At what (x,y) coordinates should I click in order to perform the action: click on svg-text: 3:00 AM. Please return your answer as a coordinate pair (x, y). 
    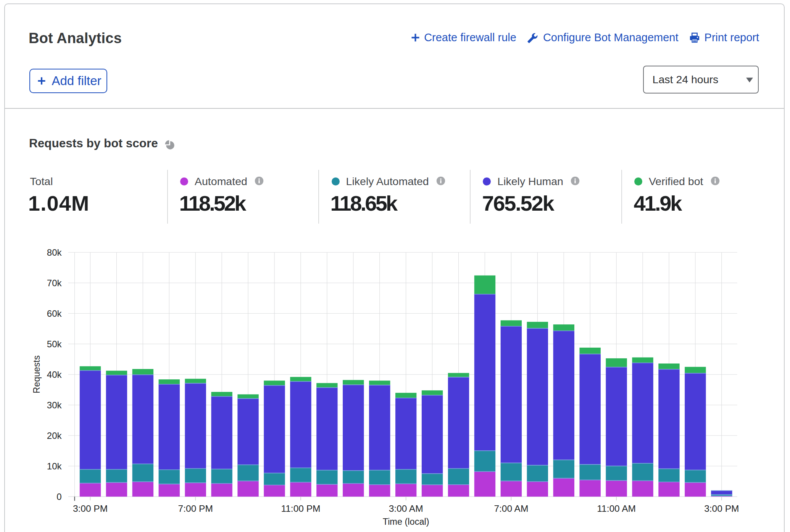
    Looking at the image, I should click on (406, 508).